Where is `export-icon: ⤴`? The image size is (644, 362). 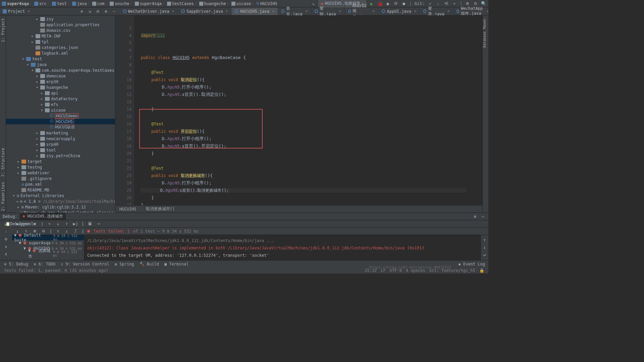
export-icon: ⤴ is located at coordinates (75, 231).